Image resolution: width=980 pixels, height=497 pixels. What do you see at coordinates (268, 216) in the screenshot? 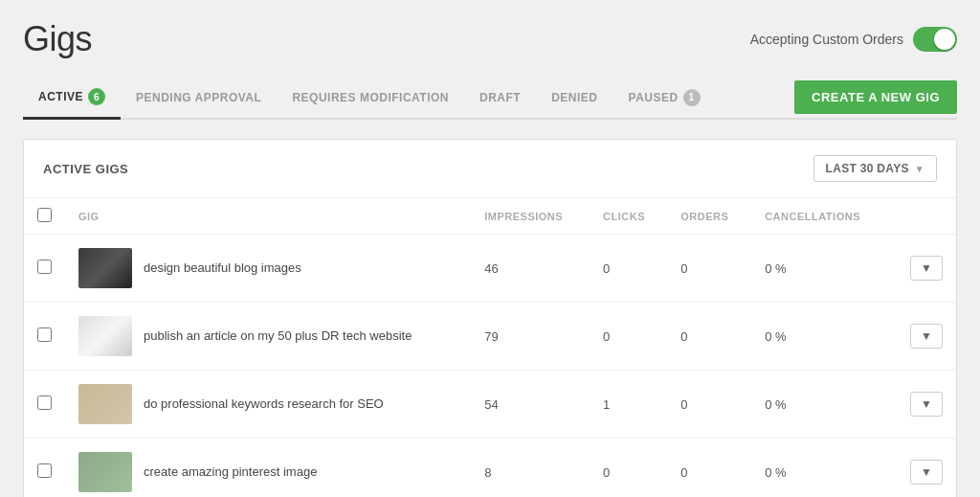
I see `col-gig: GIG` at bounding box center [268, 216].